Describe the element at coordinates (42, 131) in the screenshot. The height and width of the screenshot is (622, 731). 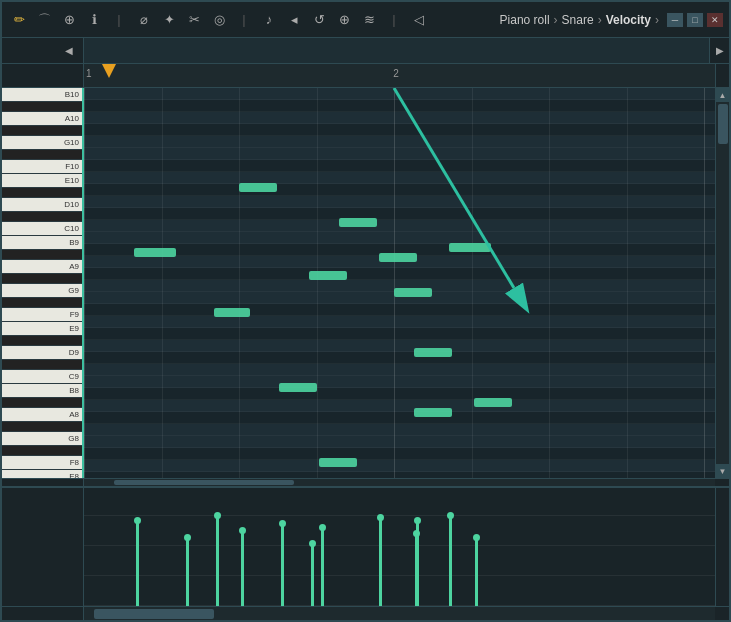
I see `key-gs10` at that location.